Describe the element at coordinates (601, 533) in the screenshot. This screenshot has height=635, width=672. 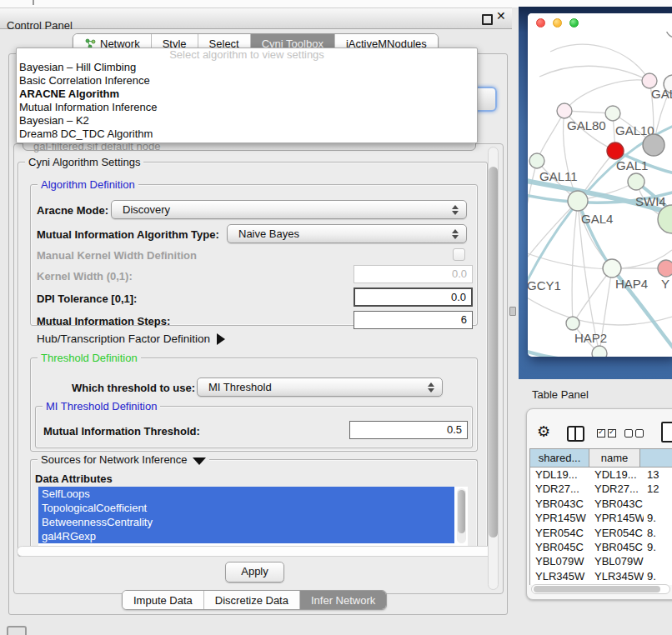
I see `table-row: YER054CYER054C8.` at that location.